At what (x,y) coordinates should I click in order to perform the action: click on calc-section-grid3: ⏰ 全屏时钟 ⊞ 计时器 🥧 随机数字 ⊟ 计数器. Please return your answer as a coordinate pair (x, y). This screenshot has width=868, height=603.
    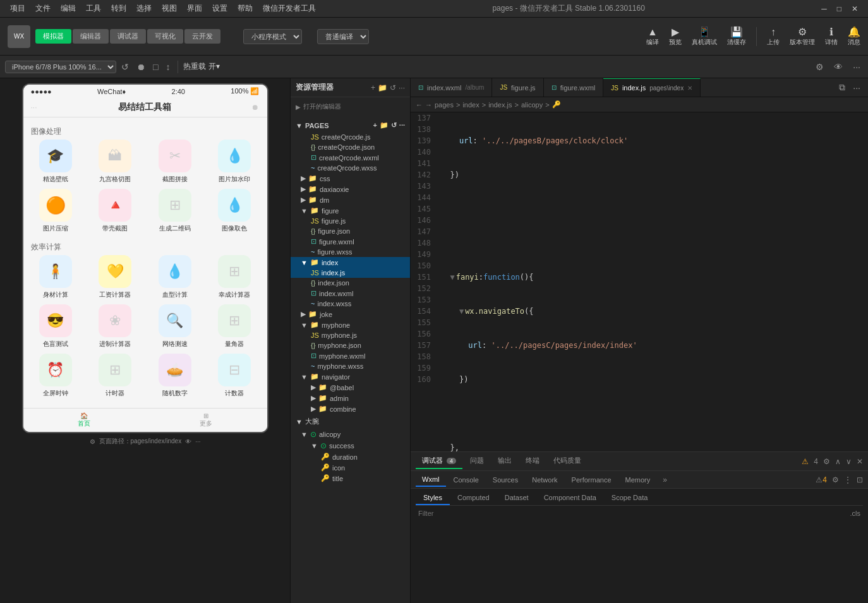
    Looking at the image, I should click on (145, 376).